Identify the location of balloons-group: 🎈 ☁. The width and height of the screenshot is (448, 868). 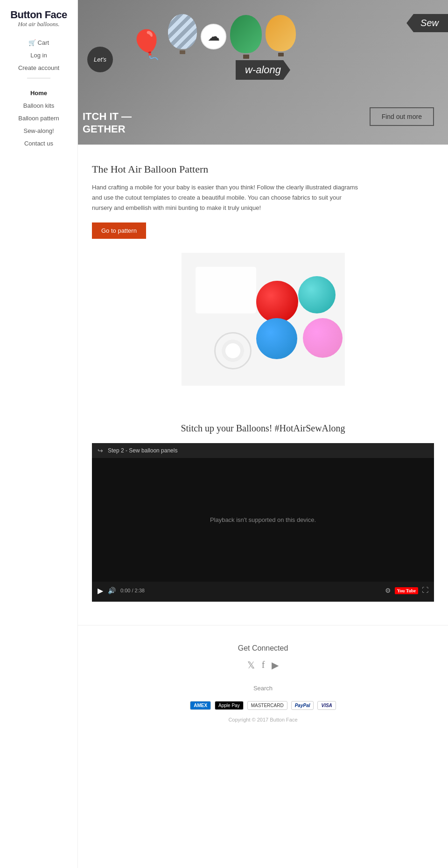
(213, 36).